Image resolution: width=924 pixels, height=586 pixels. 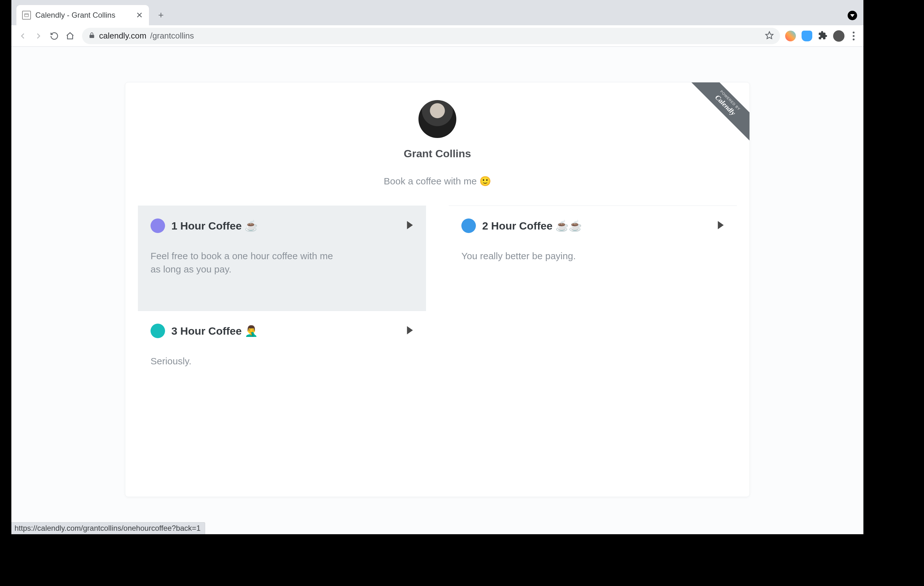 I want to click on home-button, so click(x=70, y=36).